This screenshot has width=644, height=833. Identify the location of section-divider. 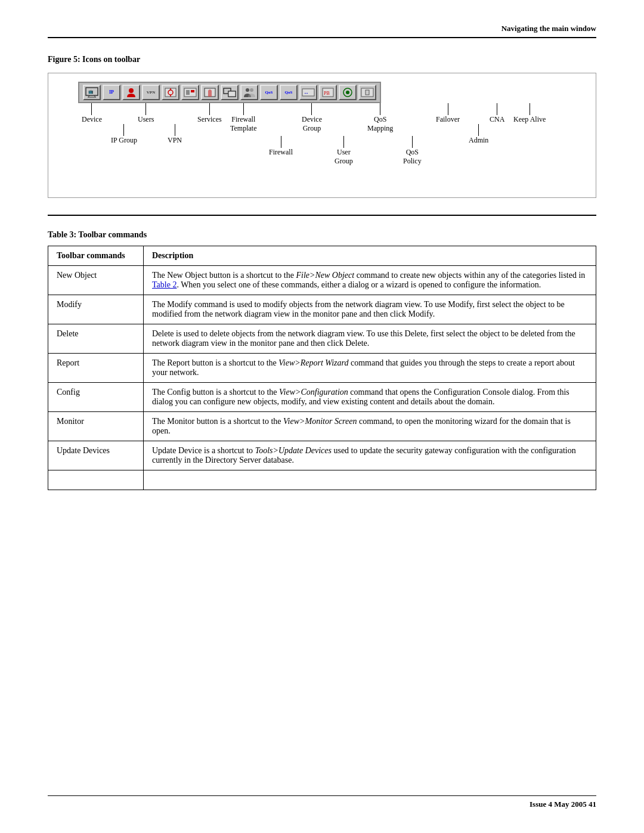
(322, 215).